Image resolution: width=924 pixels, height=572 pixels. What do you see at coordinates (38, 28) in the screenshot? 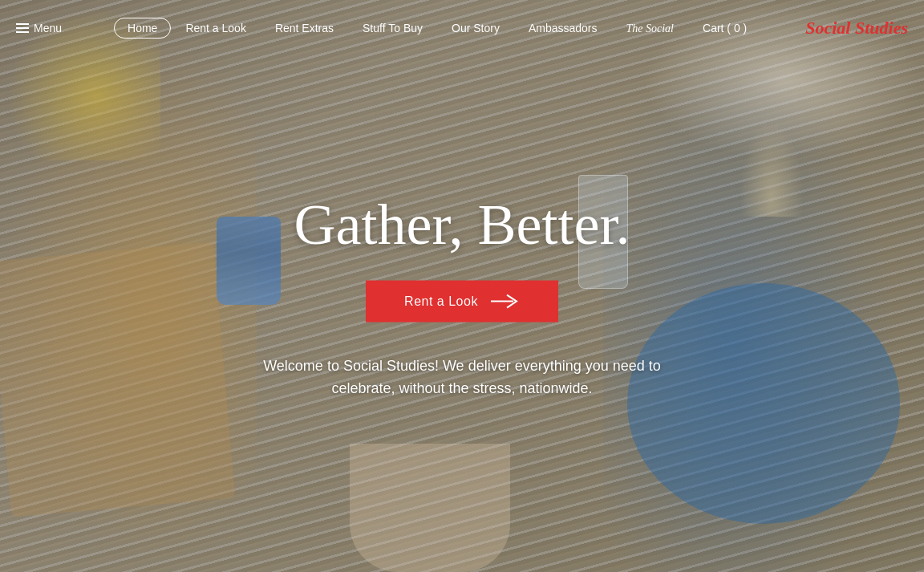
I see `menu-button: Menu` at bounding box center [38, 28].